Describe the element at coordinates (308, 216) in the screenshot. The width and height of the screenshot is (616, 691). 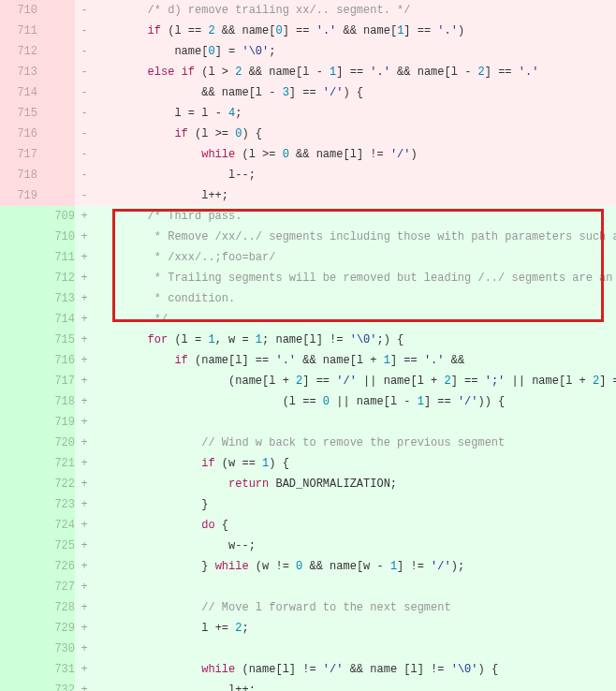
I see `diff-row: 709+ /* Third pass.` at that location.